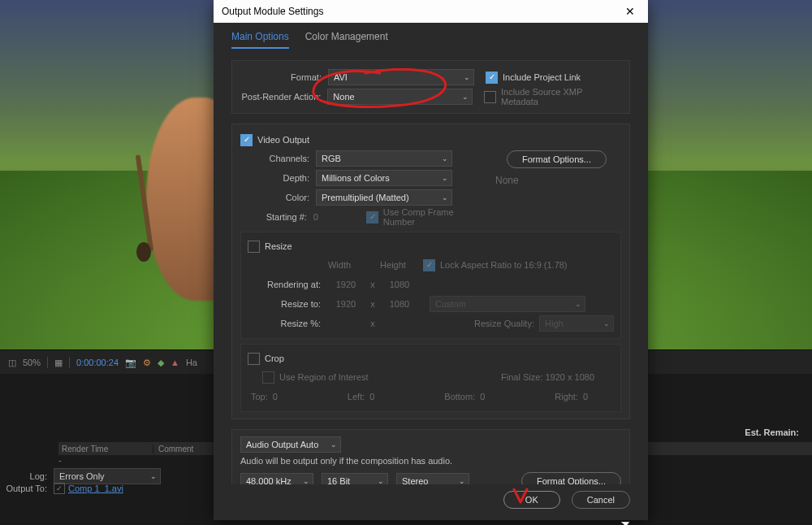 This screenshot has width=812, height=525. Describe the element at coordinates (557, 180) in the screenshot. I see `video-format-options-value: None` at that location.